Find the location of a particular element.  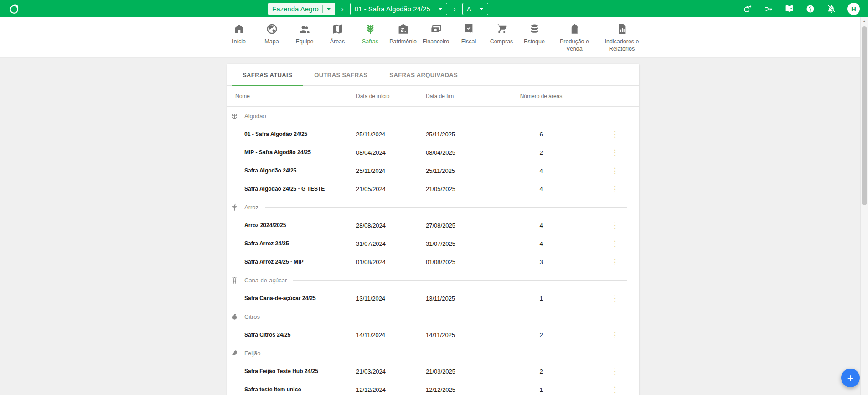

farm-selector-label: Fazenda Aegro is located at coordinates (295, 9).